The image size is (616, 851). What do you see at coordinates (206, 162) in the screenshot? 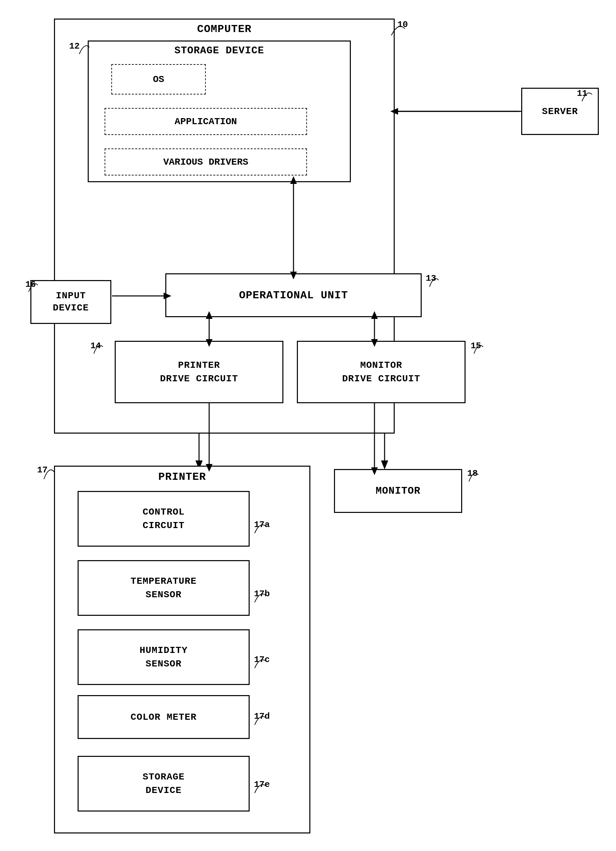
I see `various-drivers-box: VARIOUS DRIVERS` at bounding box center [206, 162].